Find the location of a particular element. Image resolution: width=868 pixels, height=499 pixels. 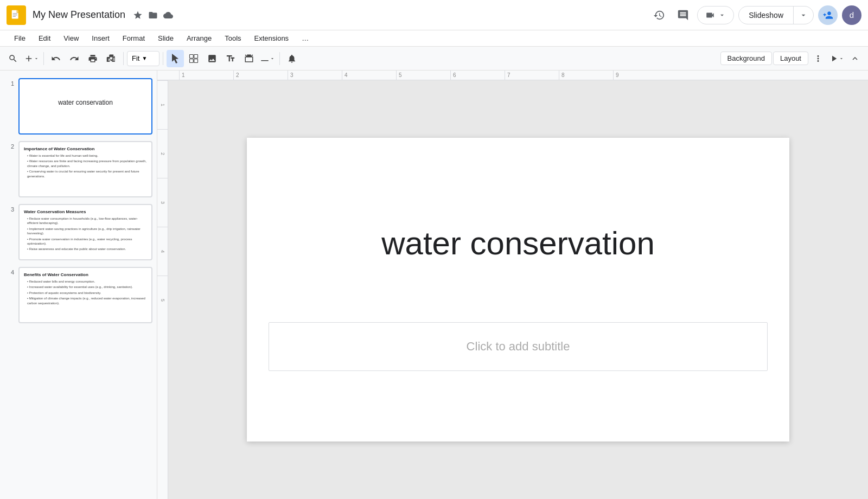

meet-button is located at coordinates (716, 15).